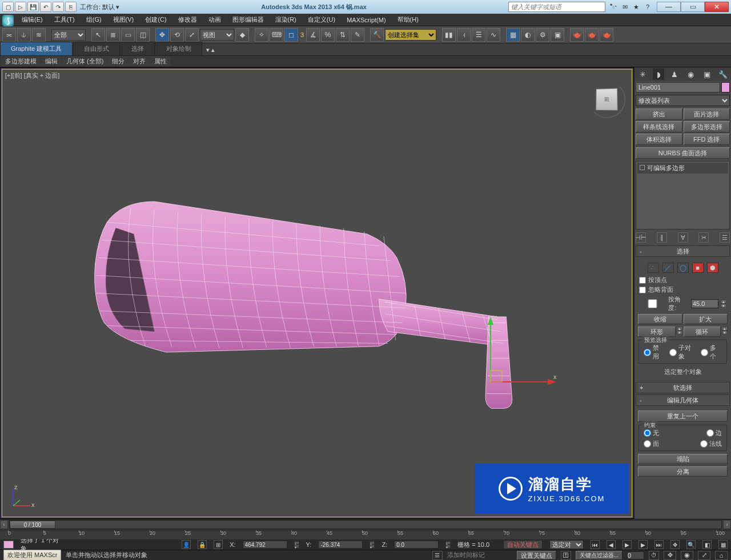 This screenshot has height=560, width=731. What do you see at coordinates (358, 35) in the screenshot?
I see `named-set-edit-icon: ✎` at bounding box center [358, 35].